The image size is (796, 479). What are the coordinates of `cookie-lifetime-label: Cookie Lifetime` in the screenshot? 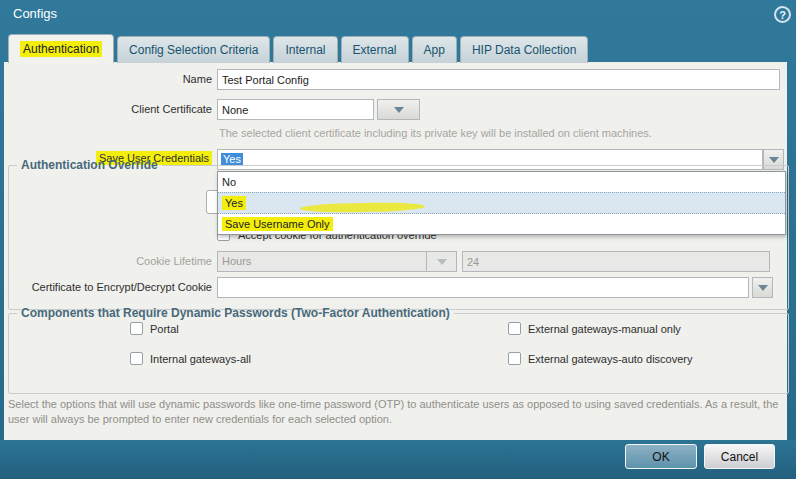 It's located at (109, 261).